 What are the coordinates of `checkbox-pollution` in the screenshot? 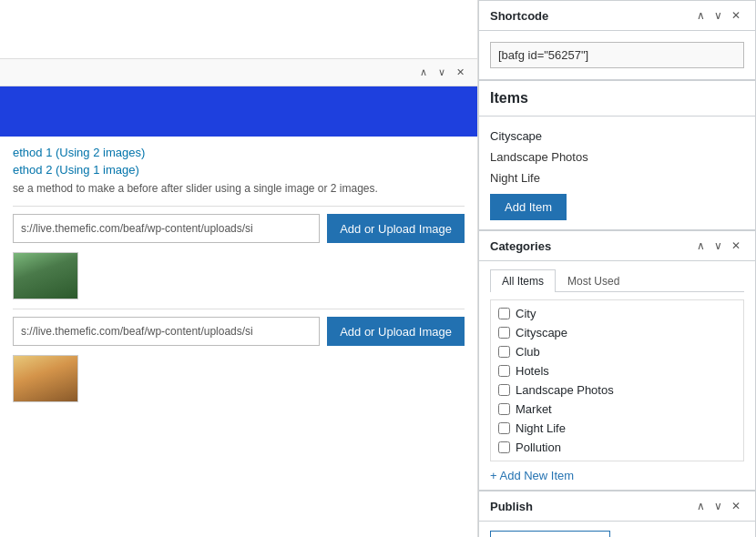 It's located at (505, 448).